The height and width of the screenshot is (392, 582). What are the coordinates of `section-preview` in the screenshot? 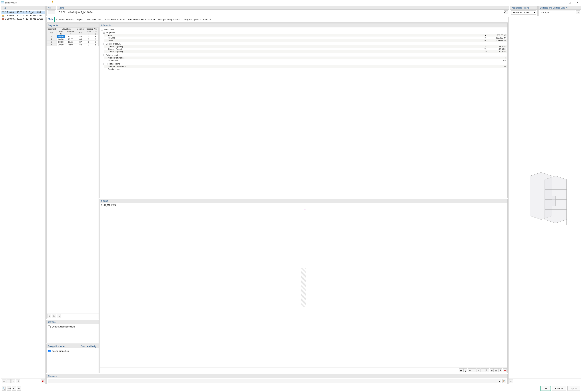 It's located at (304, 288).